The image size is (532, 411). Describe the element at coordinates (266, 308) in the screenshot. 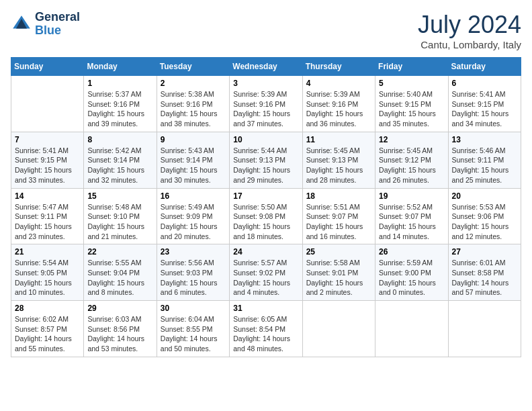

I see `day-number: 31` at that location.